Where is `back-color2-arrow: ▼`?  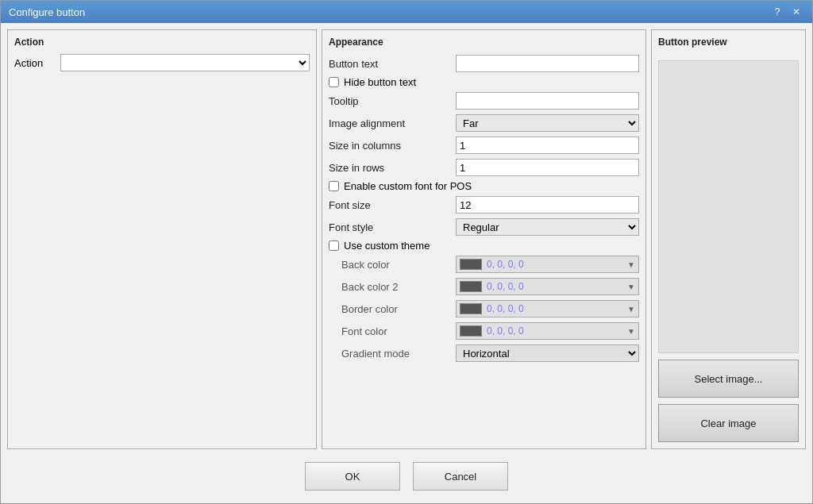
back-color2-arrow: ▼ is located at coordinates (631, 287).